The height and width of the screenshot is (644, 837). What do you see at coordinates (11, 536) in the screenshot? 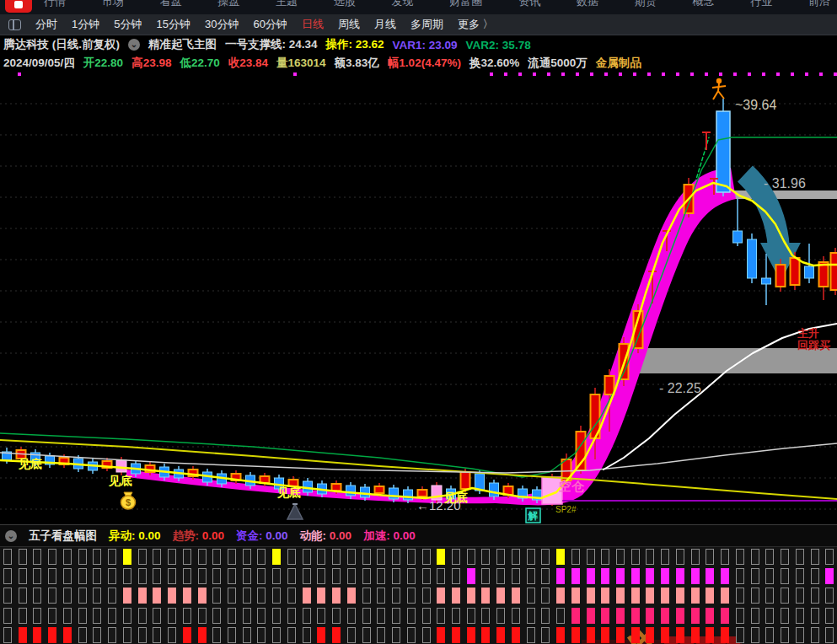
I see `collapse-chevron-icon: ⌄` at bounding box center [11, 536].